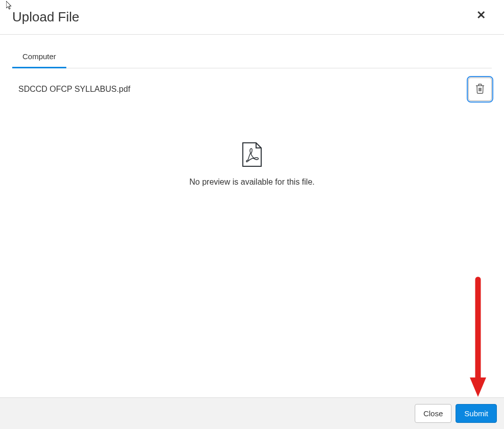 The height and width of the screenshot is (429, 504). Describe the element at coordinates (71, 89) in the screenshot. I see `file-name-label: SDCCD OFCP SYLLABUS.pdf` at that location.